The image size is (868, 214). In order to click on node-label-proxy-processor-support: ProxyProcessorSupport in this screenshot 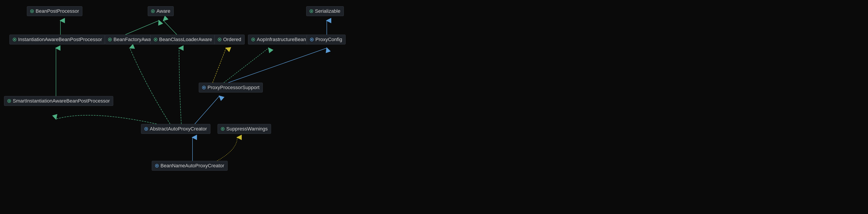, I will do `click(234, 87)`.